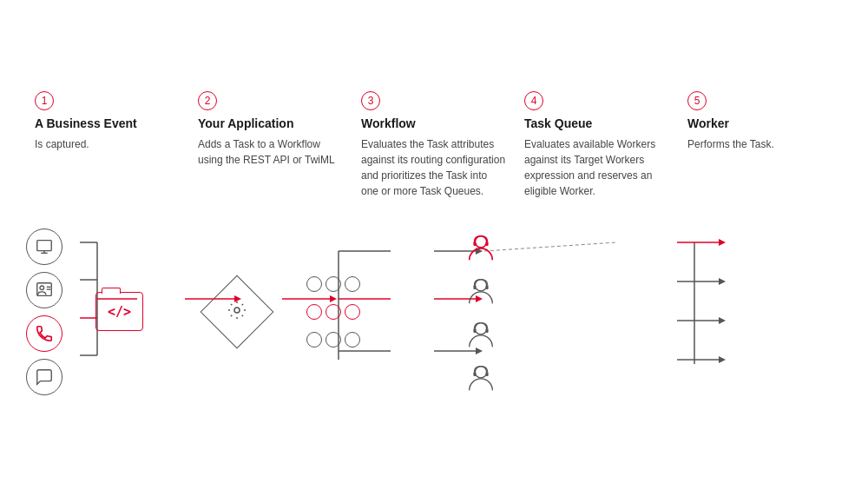 The image size is (868, 490). Describe the element at coordinates (271, 123) in the screenshot. I see `step-2-title: Your Application` at that location.